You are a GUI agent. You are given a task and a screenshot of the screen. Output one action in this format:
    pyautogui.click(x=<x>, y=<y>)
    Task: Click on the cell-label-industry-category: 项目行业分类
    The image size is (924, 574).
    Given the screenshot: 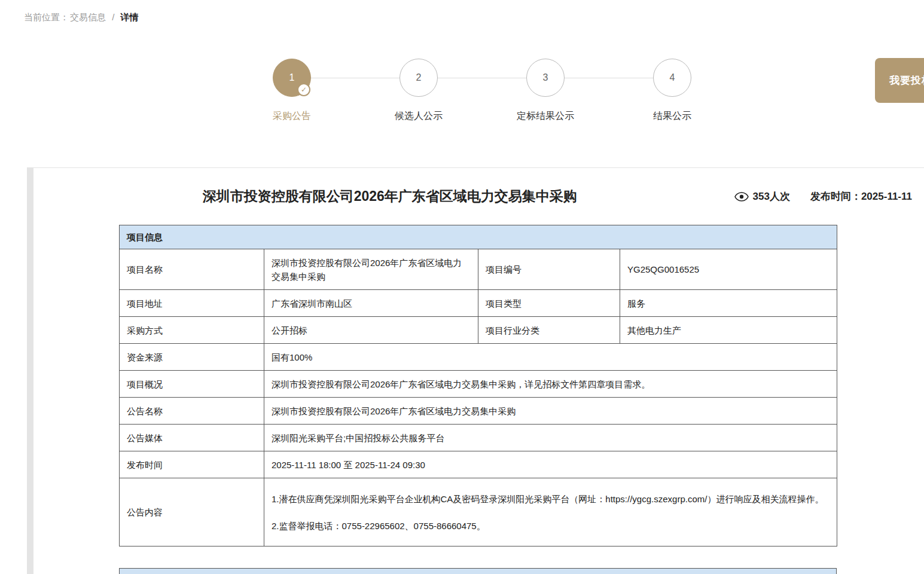 What is the action you would take?
    pyautogui.click(x=549, y=330)
    